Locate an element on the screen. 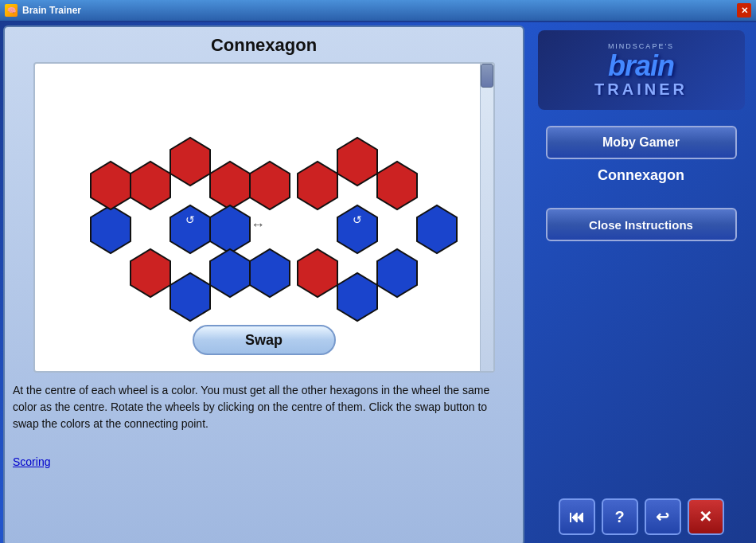  swap-button: Swap is located at coordinates (264, 340).